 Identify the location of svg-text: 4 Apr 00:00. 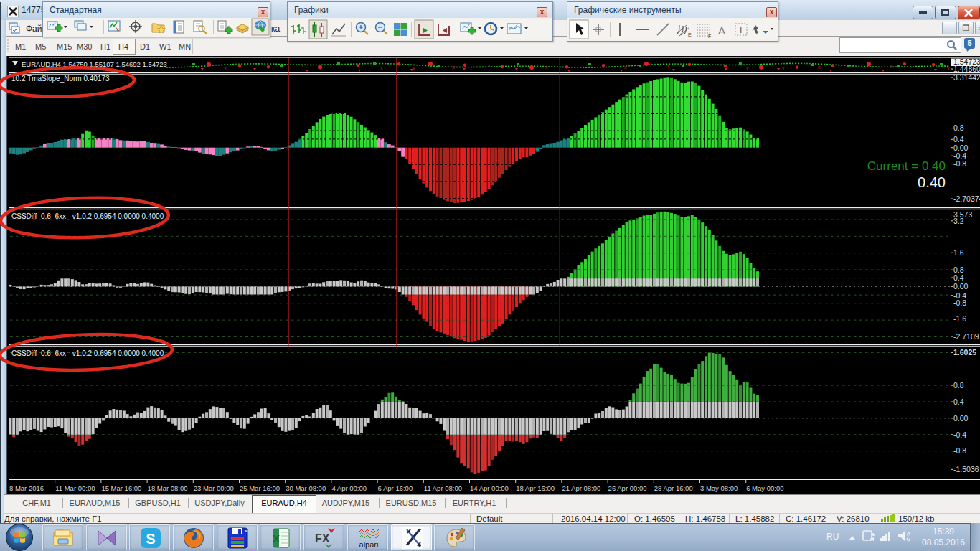
(349, 488).